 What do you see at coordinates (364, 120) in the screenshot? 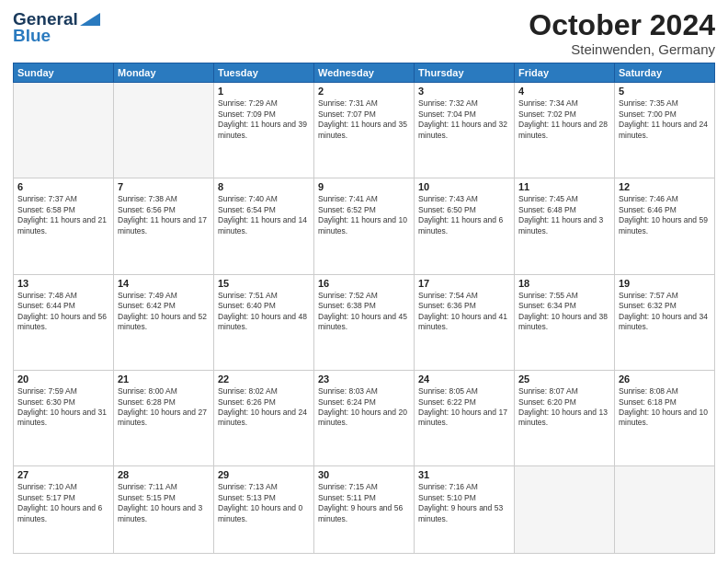
I see `day-info: Sunrise: 7:31 AM Sunset: 7:07 PM Dayligh…` at bounding box center [364, 120].